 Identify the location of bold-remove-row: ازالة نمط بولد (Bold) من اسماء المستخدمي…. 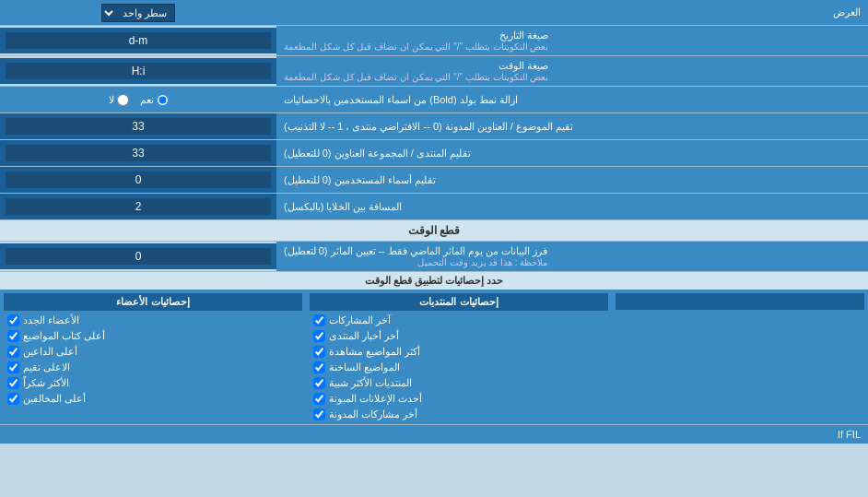
(434, 100).